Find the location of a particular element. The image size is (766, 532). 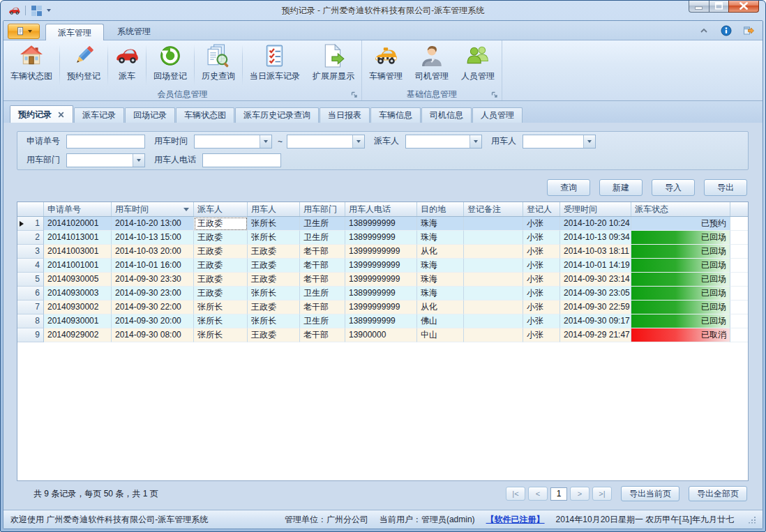

use-dept-select is located at coordinates (106, 160).